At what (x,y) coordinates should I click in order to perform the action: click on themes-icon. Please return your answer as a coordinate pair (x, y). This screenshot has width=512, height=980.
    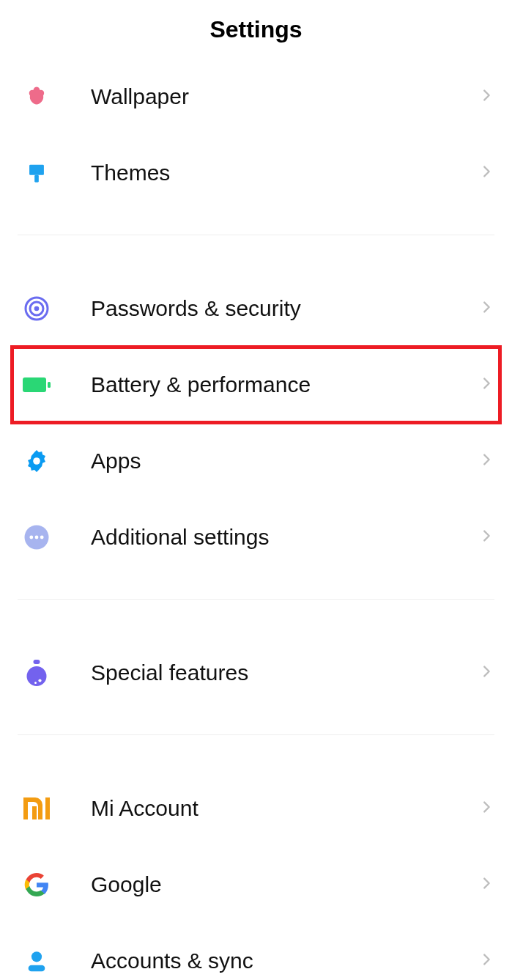
    Looking at the image, I should click on (37, 173).